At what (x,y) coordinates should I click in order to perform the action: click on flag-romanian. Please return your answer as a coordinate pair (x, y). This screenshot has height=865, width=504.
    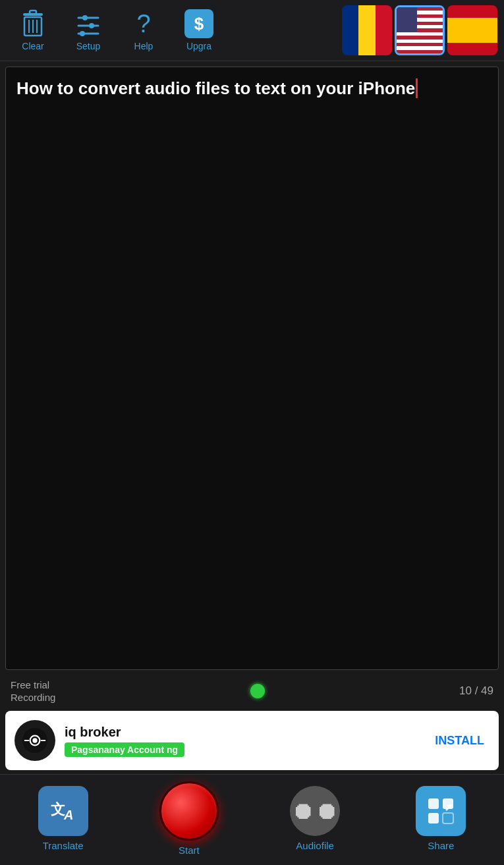
    Looking at the image, I should click on (367, 30).